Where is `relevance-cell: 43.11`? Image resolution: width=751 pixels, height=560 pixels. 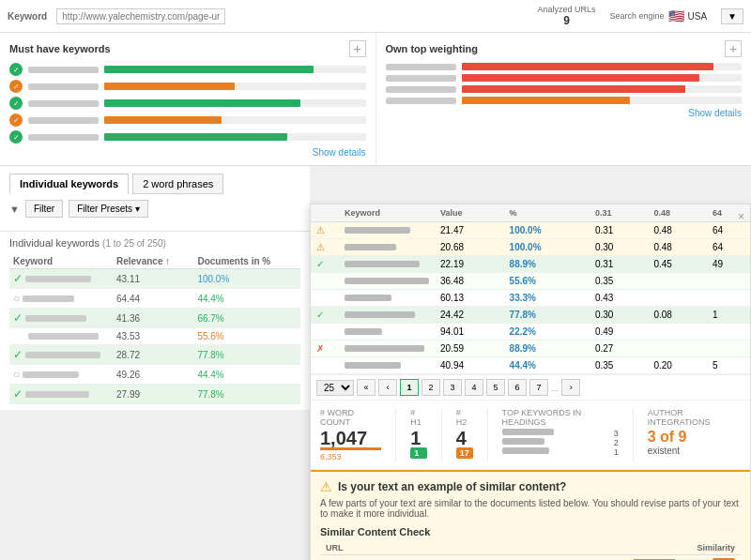 relevance-cell: 43.11 is located at coordinates (153, 280).